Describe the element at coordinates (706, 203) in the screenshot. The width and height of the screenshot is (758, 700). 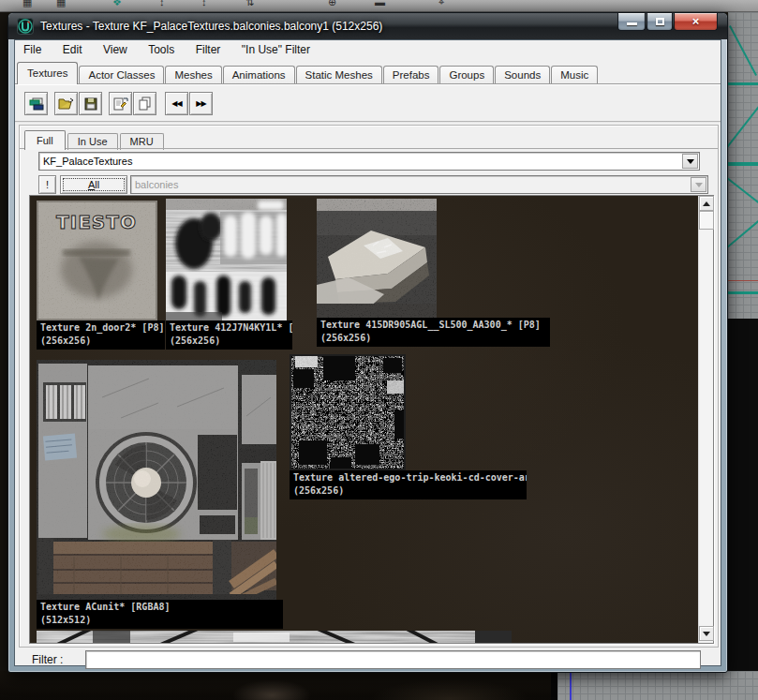
I see `scroll-up-button` at that location.